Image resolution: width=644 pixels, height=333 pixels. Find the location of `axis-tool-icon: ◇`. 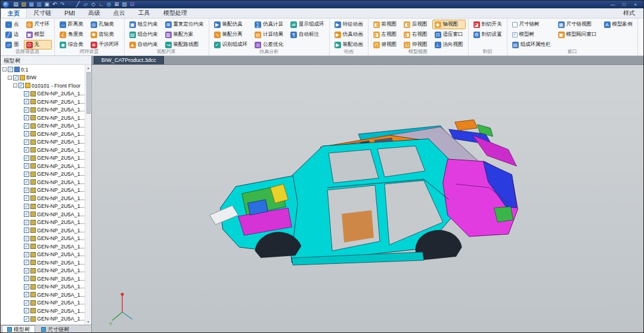

axis-tool-icon: ◇ is located at coordinates (93, 5).